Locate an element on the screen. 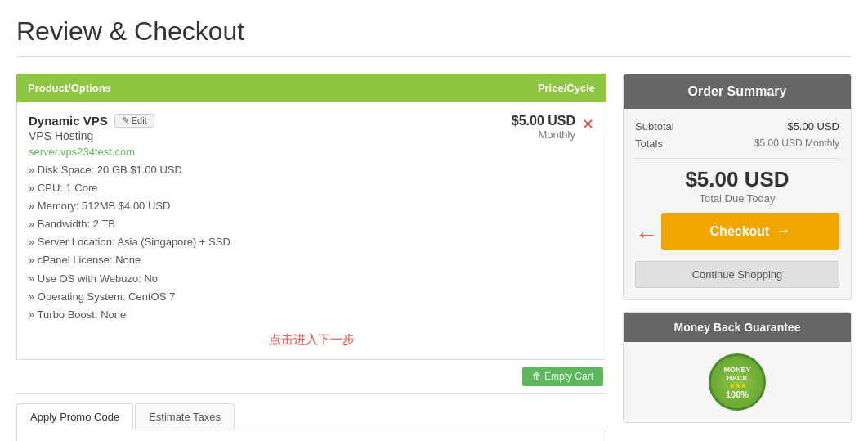  product-name: Dynamic VPS ✎ Edit is located at coordinates (245, 121).